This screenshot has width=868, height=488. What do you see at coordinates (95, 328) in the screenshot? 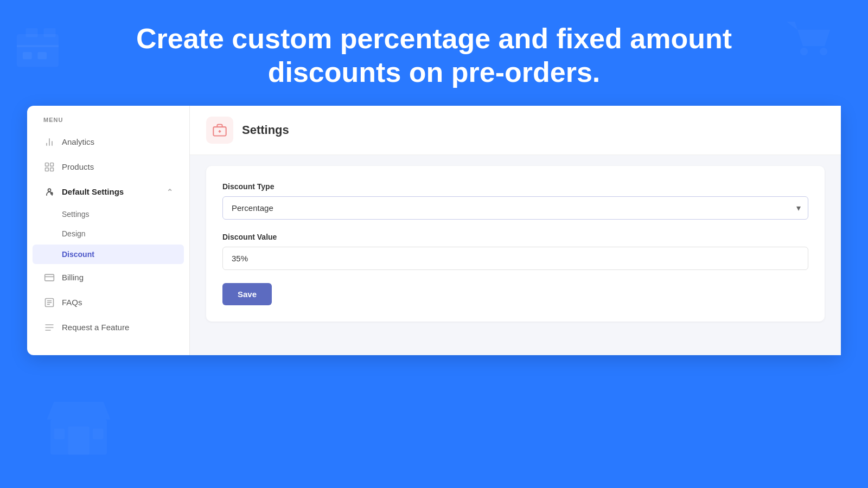
I see `request-feature-label: Request a Feature` at bounding box center [95, 328].